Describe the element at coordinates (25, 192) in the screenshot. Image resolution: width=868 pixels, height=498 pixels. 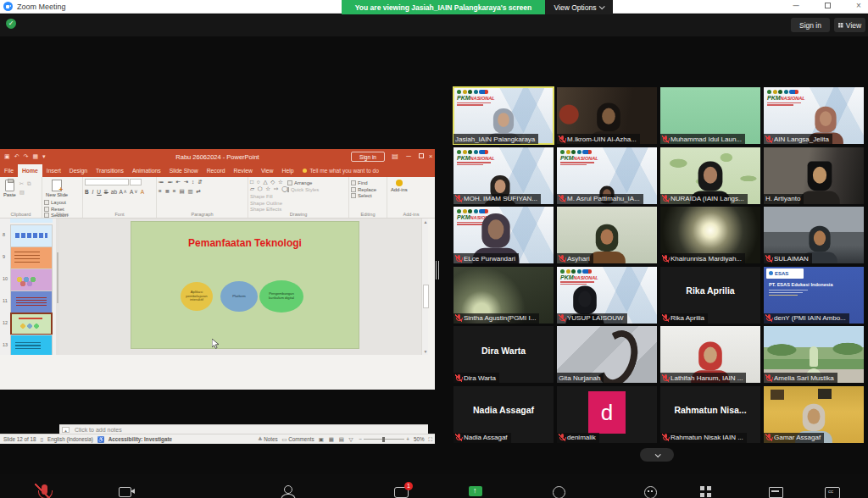
I see `format-painter-icon: ▨` at that location.